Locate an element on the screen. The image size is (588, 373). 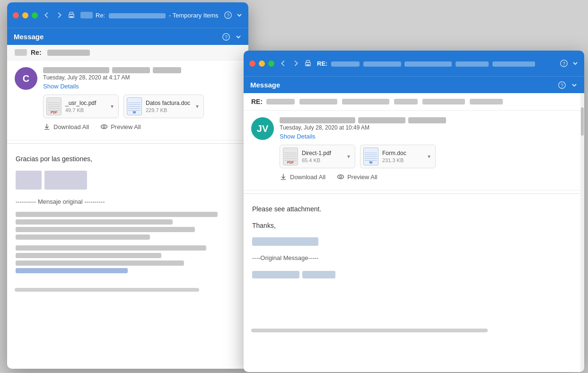
avatar-jv: JV is located at coordinates (263, 129).